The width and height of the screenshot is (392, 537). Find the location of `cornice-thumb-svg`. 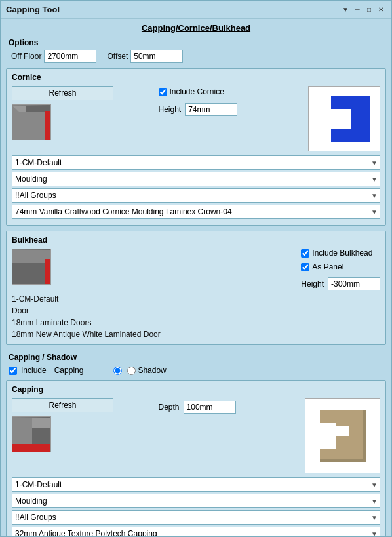

cornice-thumb-svg is located at coordinates (31, 123).